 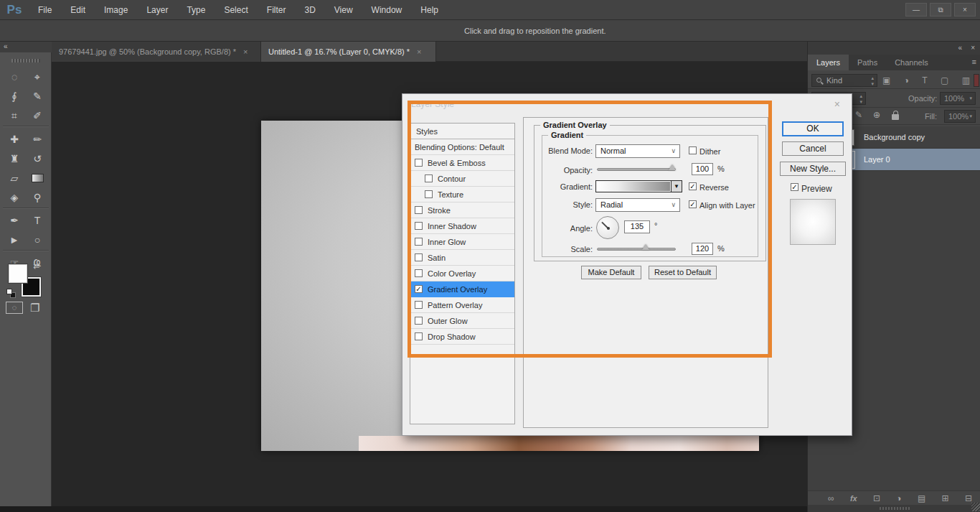 What do you see at coordinates (14, 139) in the screenshot?
I see `tool-spot-healing: ✚` at bounding box center [14, 139].